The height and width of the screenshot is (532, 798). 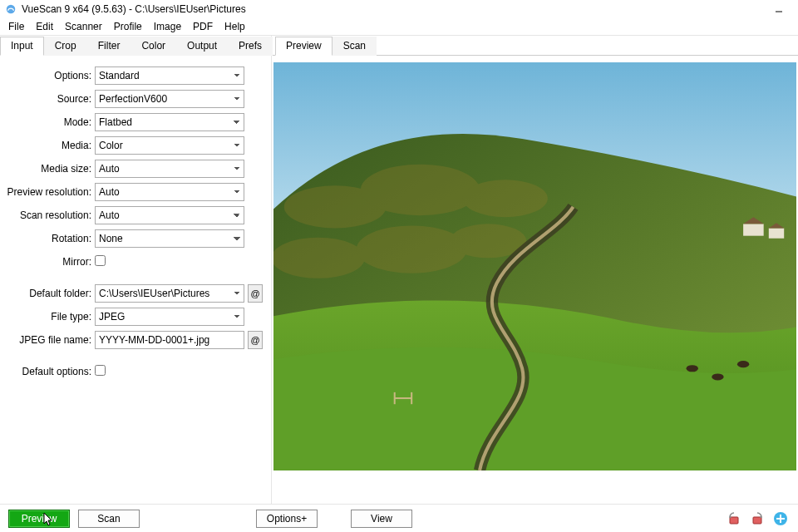 I want to click on titlebar: VueScan 9 x64 (9.5.63) - C:\Users\IEUser…, so click(x=399, y=9).